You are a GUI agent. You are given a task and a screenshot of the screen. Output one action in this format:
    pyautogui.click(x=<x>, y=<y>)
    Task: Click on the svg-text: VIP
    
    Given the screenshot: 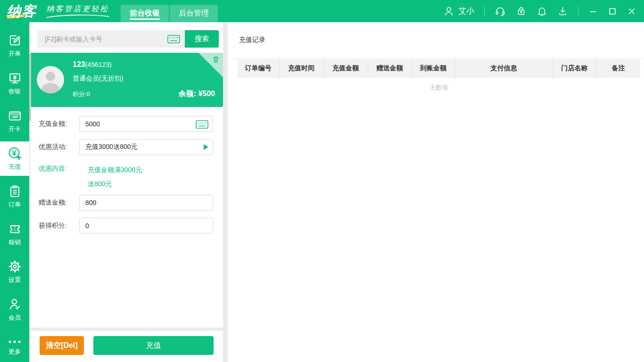 What is the action you would take?
    pyautogui.click(x=15, y=117)
    